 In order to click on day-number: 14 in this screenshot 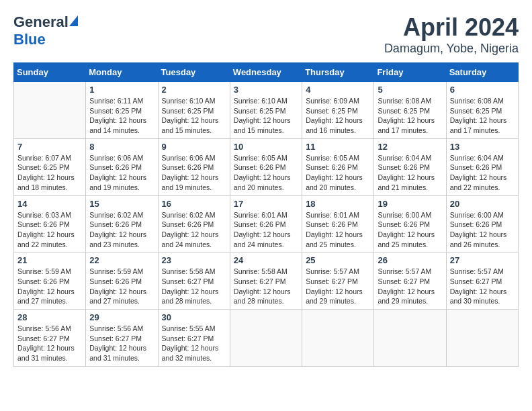, I will do `click(50, 204)`.